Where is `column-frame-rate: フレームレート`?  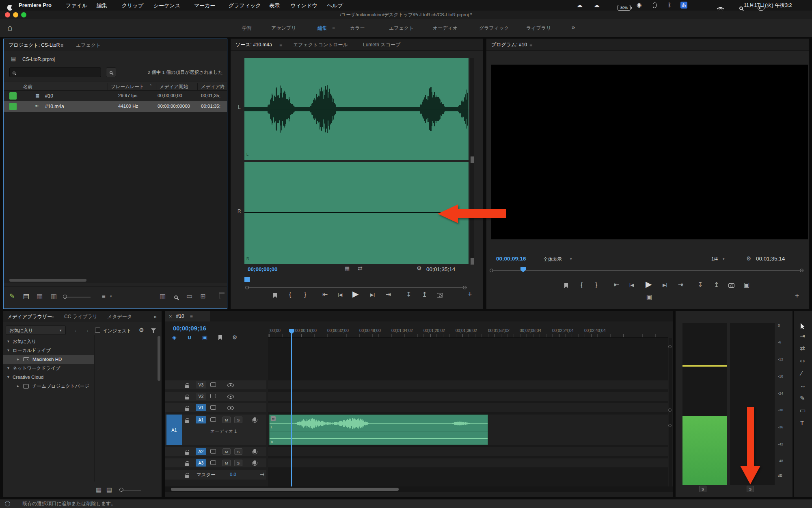
column-frame-rate: フレームレート is located at coordinates (127, 87).